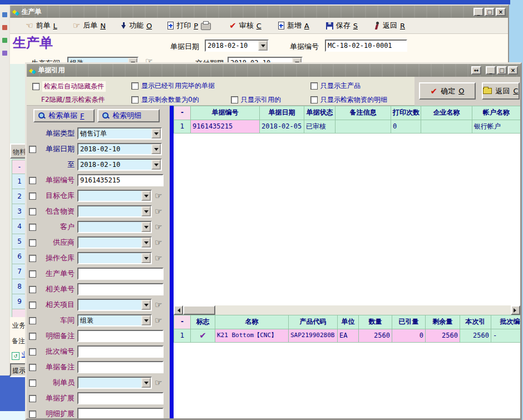 This screenshot has height=420, width=523. What do you see at coordinates (363, 310) in the screenshot?
I see `scrollbar-track` at bounding box center [363, 310].